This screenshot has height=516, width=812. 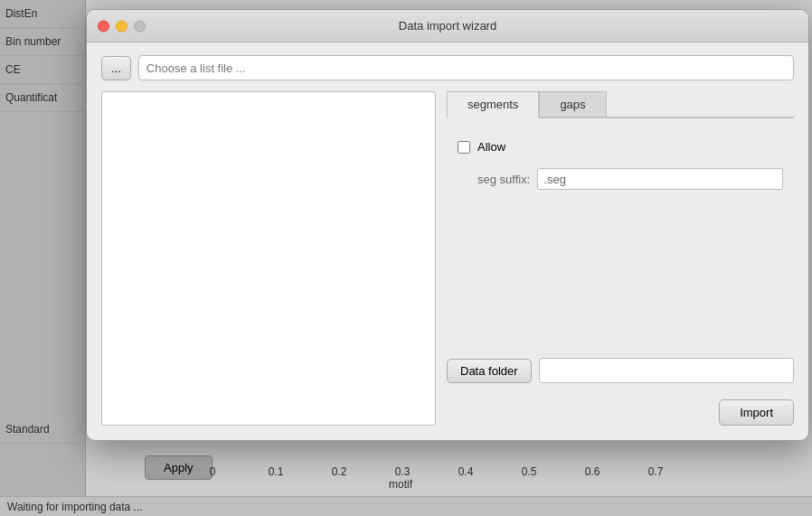 What do you see at coordinates (620, 146) in the screenshot?
I see `allow-row: Allow` at bounding box center [620, 146].